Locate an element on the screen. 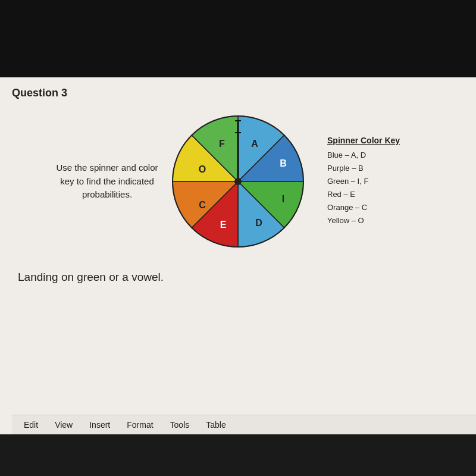 The height and width of the screenshot is (476, 476). key-item-1: Purple – B is located at coordinates (378, 168).